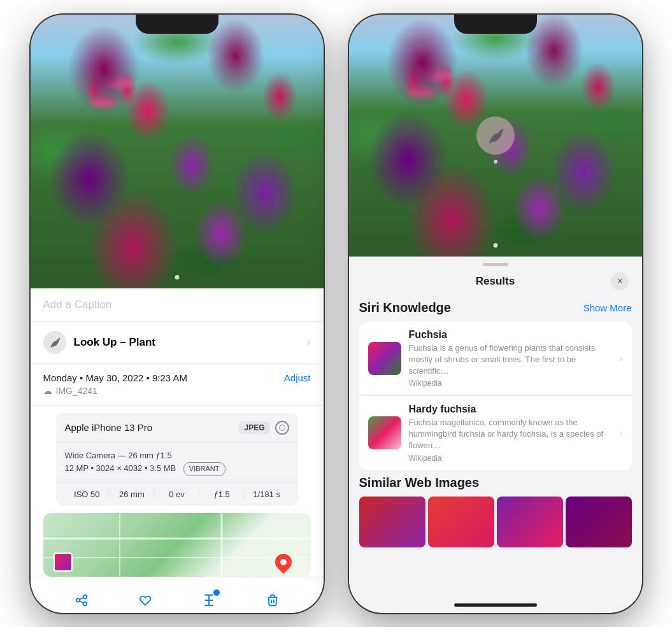  I want to click on close-button: ✕, so click(620, 281).